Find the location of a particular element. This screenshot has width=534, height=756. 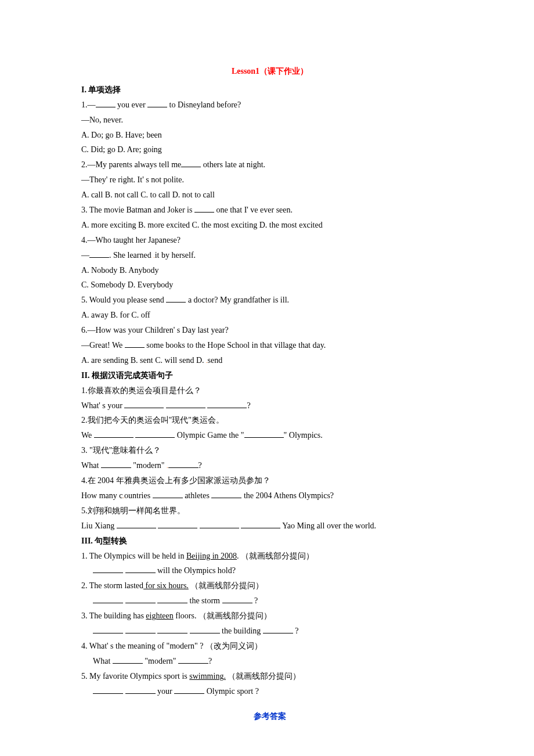

underlined-text: for six hours. is located at coordinates (166, 585).